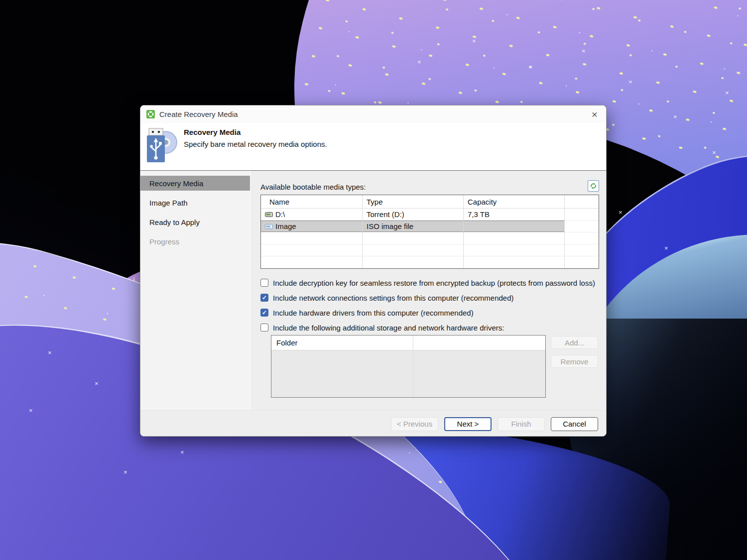 The height and width of the screenshot is (560, 747). What do you see at coordinates (199, 114) in the screenshot?
I see `window-title: Create Recovery Media` at bounding box center [199, 114].